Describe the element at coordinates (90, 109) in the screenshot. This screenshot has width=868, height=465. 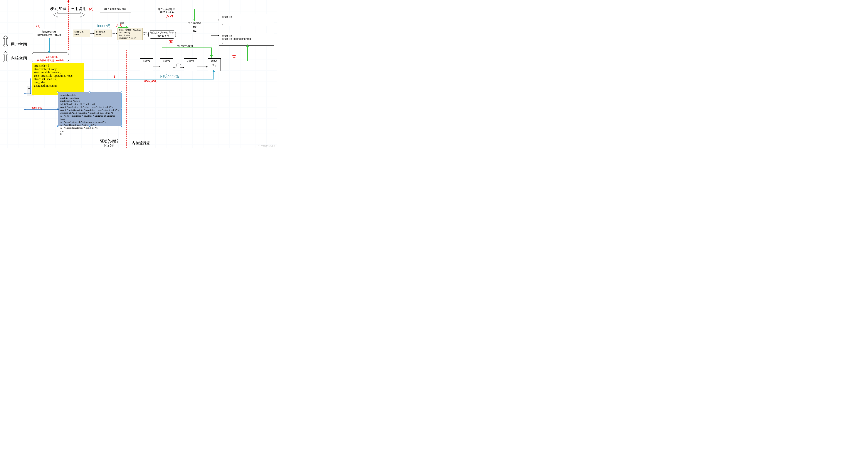
I see `code-fops: include/linux/fs.h struct file_operation…` at that location.